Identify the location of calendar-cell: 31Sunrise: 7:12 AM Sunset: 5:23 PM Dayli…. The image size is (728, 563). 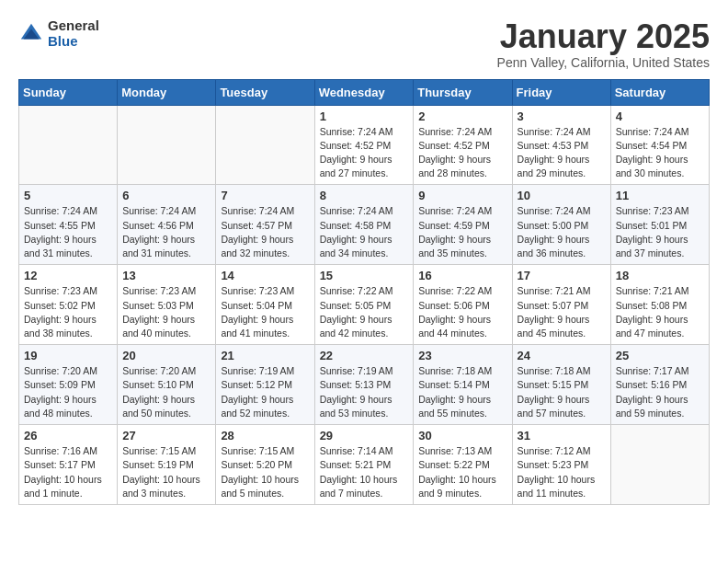
(561, 465).